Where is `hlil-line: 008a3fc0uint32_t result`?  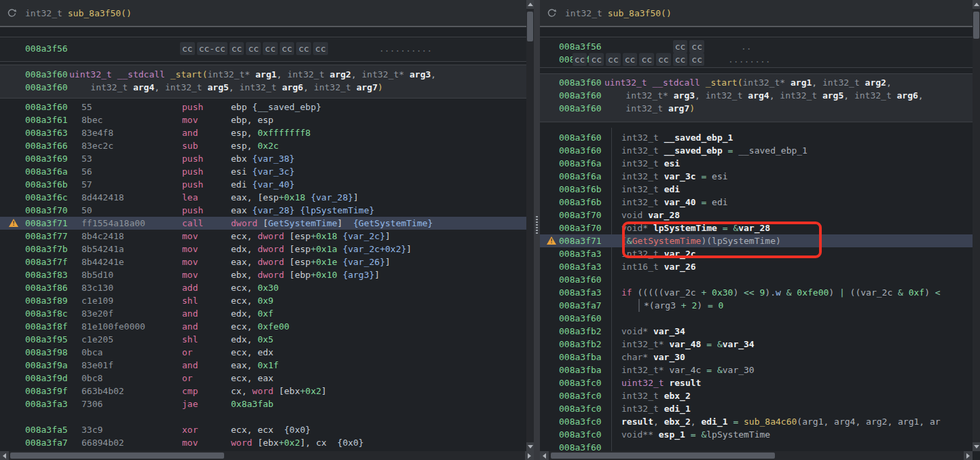
hlil-line: 008a3fc0uint32_t result is located at coordinates (757, 383).